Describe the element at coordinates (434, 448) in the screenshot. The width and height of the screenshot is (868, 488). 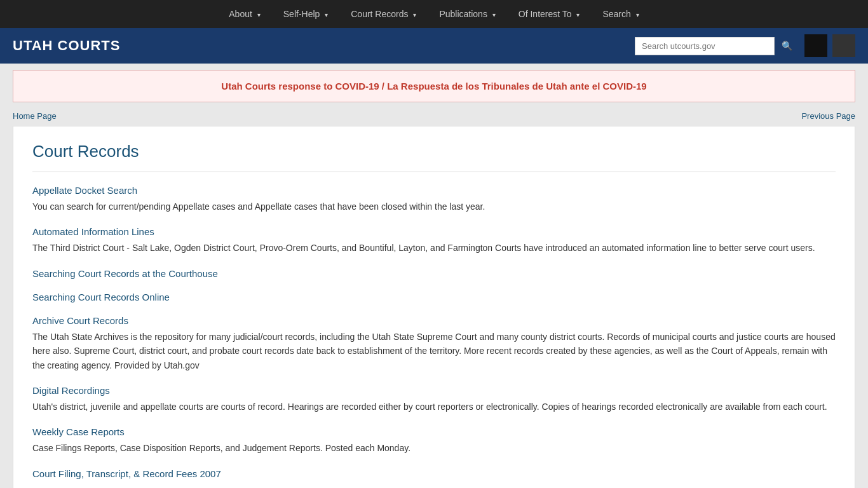
I see `desc-weekly-reports: Case Filings Reports, Case Disposition R…` at that location.